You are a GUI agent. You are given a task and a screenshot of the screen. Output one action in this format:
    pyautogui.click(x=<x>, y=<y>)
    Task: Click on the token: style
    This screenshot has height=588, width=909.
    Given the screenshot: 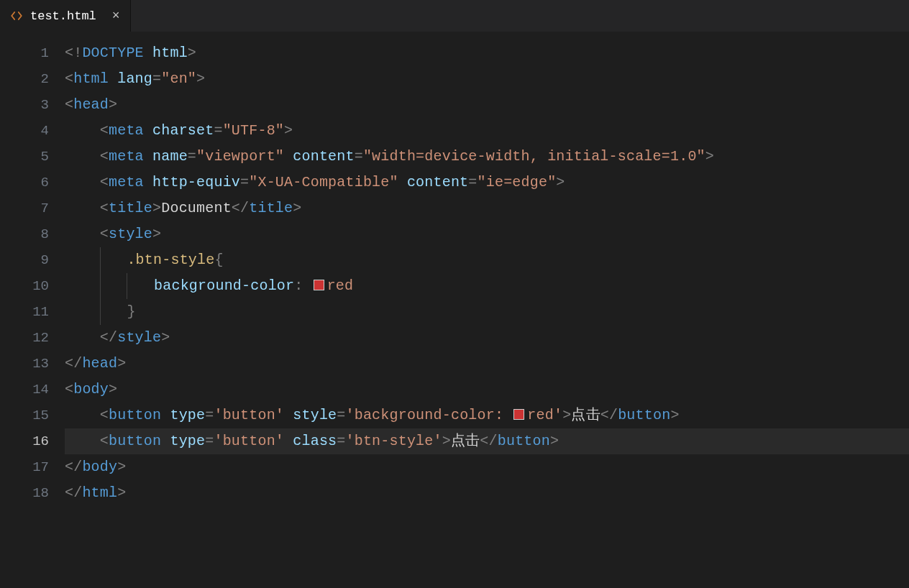 What is the action you would take?
    pyautogui.click(x=131, y=234)
    